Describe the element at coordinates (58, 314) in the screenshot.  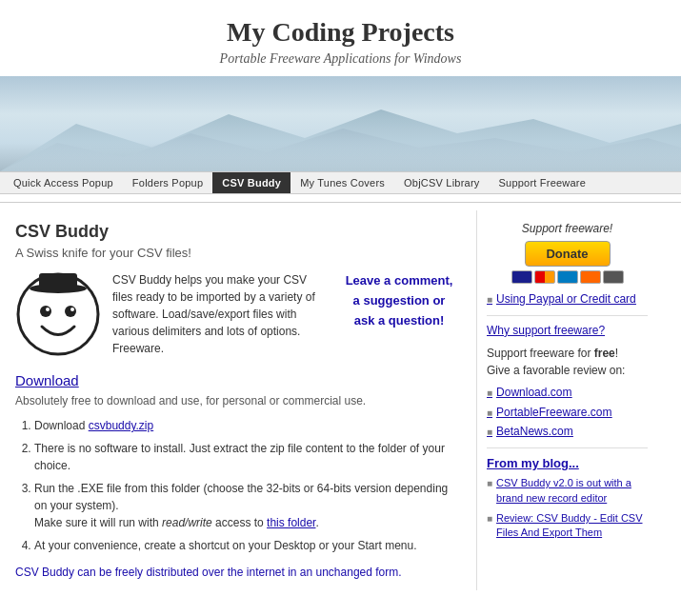
I see `smiley-icon` at that location.